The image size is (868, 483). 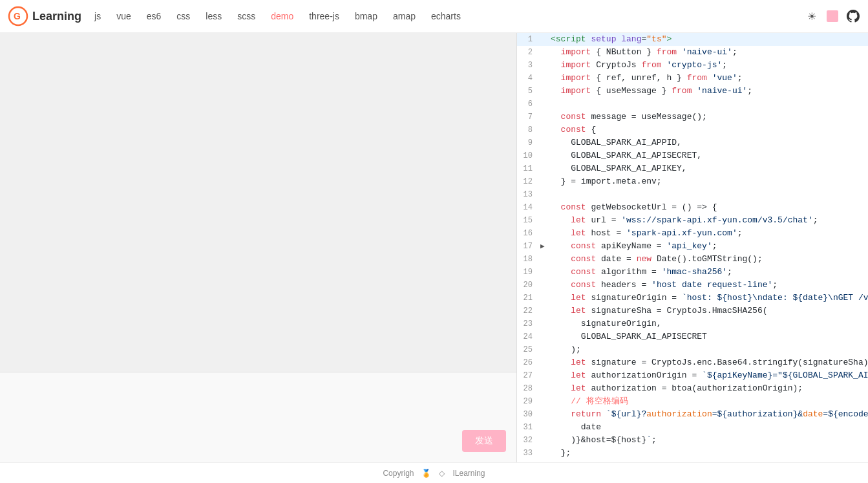 What do you see at coordinates (366, 16) in the screenshot?
I see `nav-link-bmap: bmap` at bounding box center [366, 16].